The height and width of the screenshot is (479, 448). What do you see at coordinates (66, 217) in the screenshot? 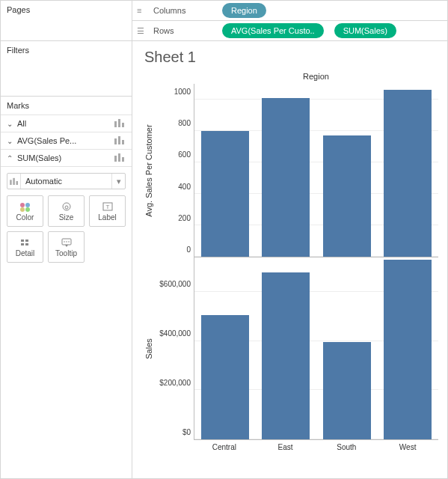
I see `size-label: Size` at bounding box center [66, 217].